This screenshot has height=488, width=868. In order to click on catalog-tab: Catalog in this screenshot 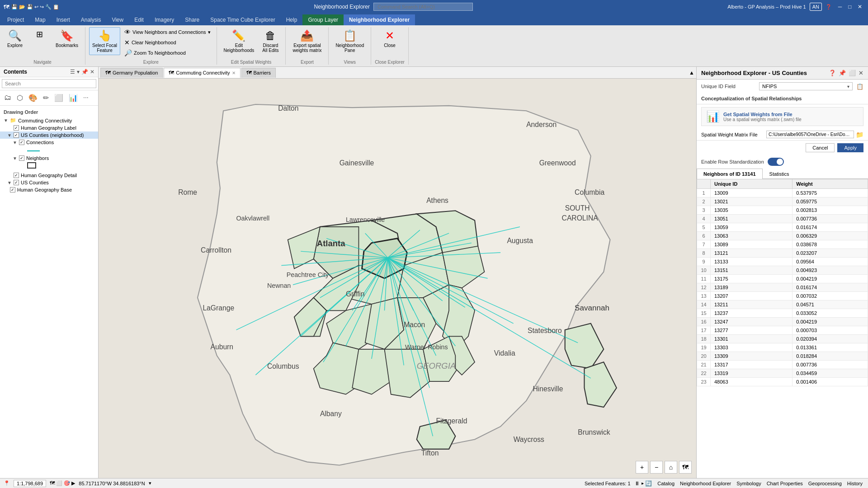, I will do `click(666, 483)`.